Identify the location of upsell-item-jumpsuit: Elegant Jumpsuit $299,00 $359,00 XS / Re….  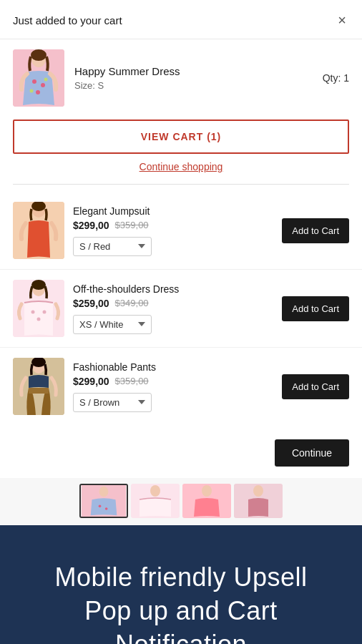
(181, 230).